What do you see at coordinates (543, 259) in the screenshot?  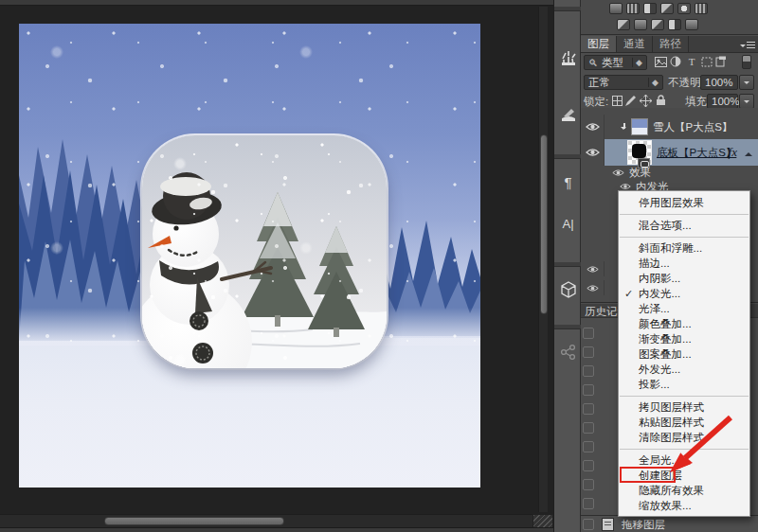 I see `vertical-scrollbar` at bounding box center [543, 259].